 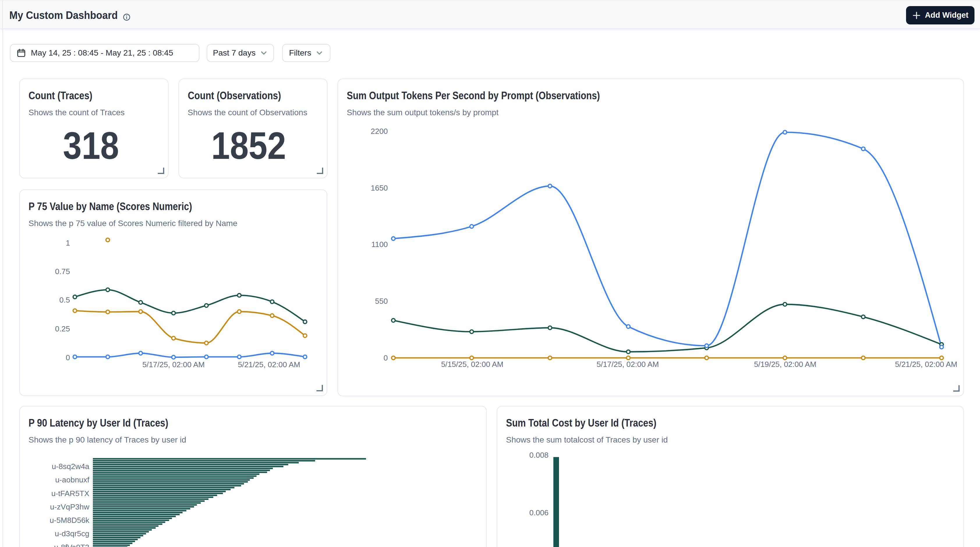 I want to click on svg-text: 5/15/25, 02:00 AM, so click(x=472, y=364).